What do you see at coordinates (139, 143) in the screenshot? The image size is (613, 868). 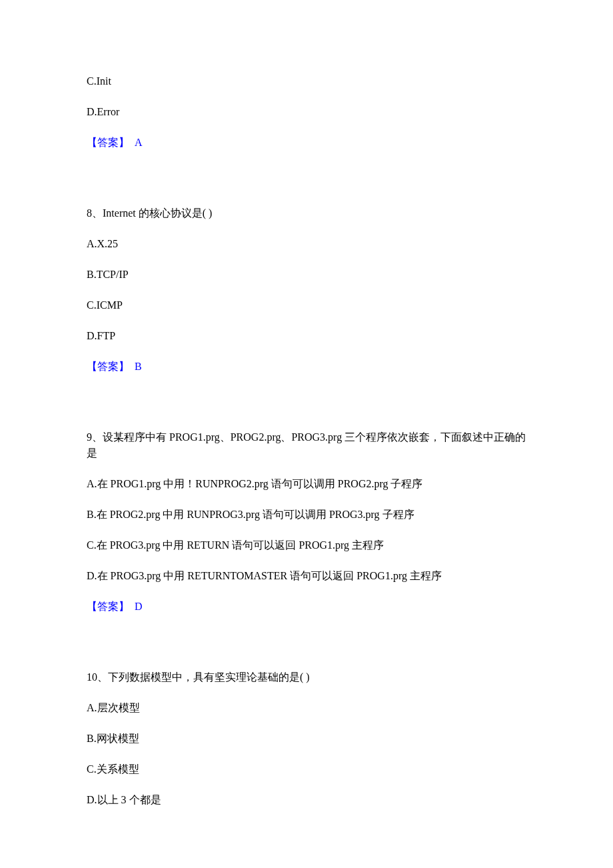 I see `answer-letter: A` at bounding box center [139, 143].